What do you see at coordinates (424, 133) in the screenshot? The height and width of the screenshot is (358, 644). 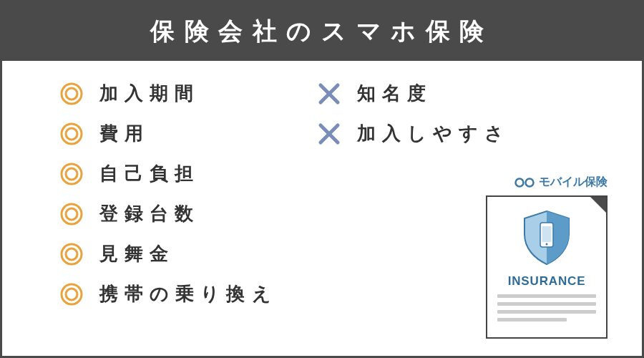 I see `con-item: 加入しやすさ` at bounding box center [424, 133].